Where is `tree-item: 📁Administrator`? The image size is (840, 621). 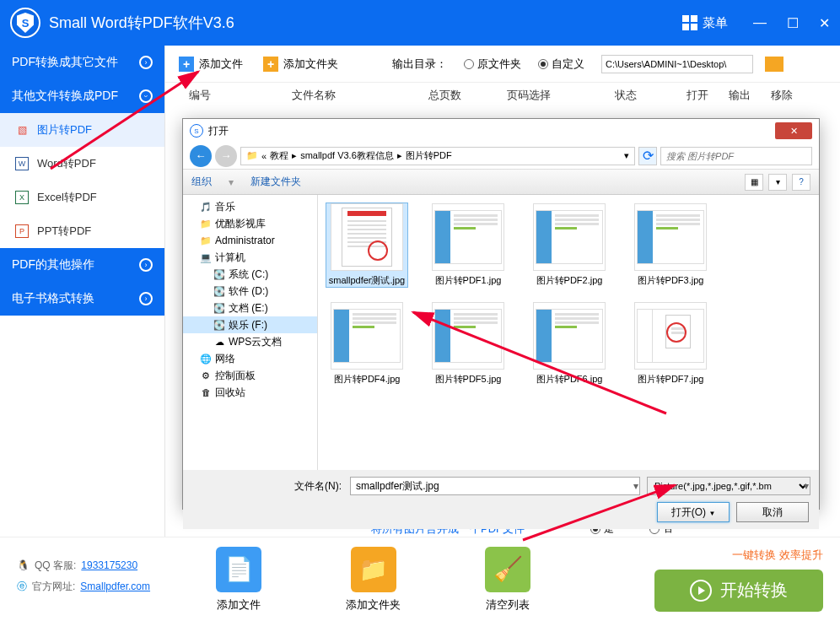 tree-item: 📁Administrator is located at coordinates (250, 240).